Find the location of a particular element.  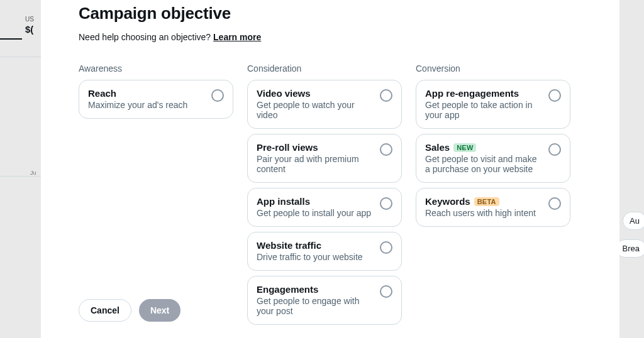

help-text: Need help choosing an objective? is located at coordinates (146, 37).